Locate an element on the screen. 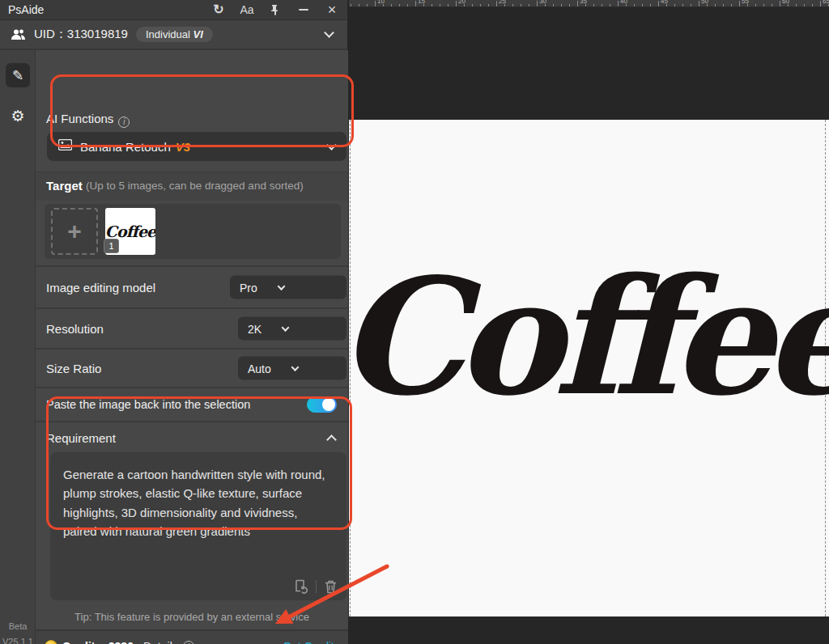  add-image-tile: + is located at coordinates (74, 231).